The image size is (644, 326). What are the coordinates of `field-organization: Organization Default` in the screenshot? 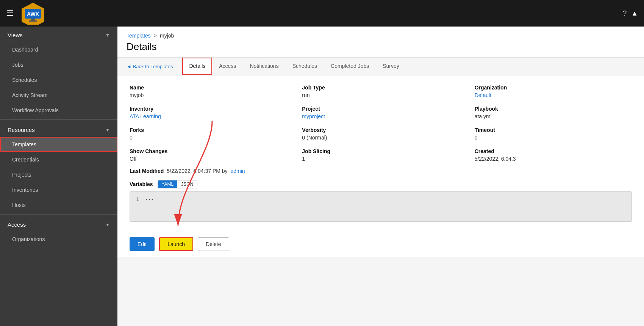 It's located at (553, 91).